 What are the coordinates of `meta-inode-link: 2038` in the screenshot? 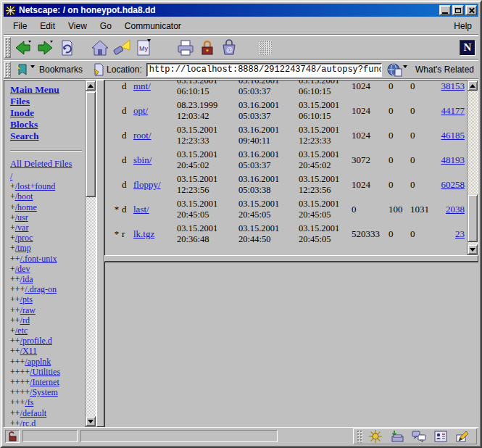 It's located at (449, 210).